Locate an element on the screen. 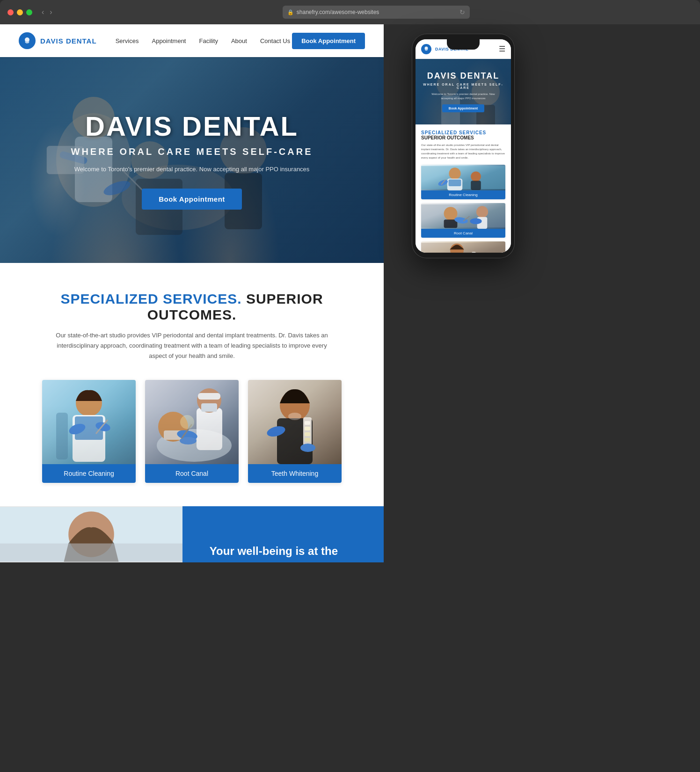 Image resolution: width=700 pixels, height=772 pixels. nav-link-about: About is located at coordinates (239, 41).